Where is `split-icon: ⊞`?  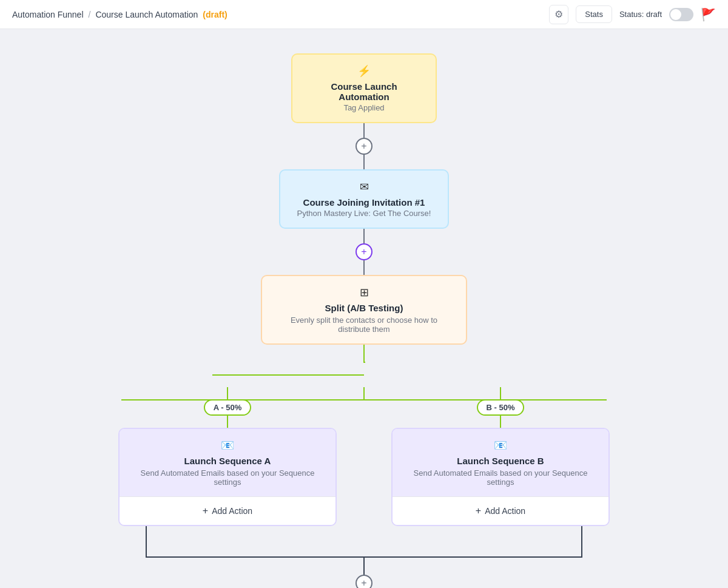
split-icon: ⊞ is located at coordinates (364, 292).